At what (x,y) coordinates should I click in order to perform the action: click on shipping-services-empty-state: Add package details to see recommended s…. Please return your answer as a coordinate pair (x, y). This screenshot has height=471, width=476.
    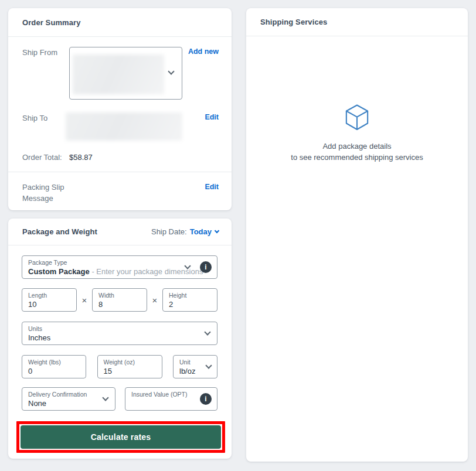
    Looking at the image, I should click on (357, 134).